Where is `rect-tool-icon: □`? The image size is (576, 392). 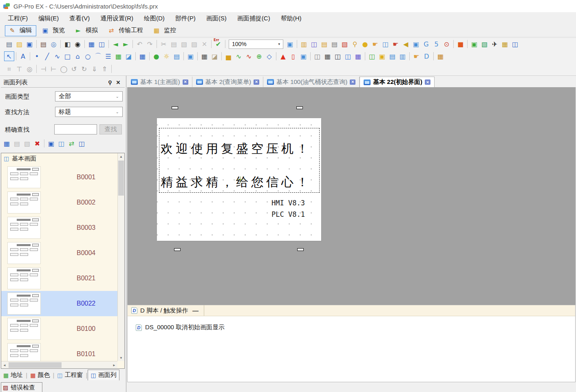 rect-tool-icon: □ is located at coordinates (68, 56).